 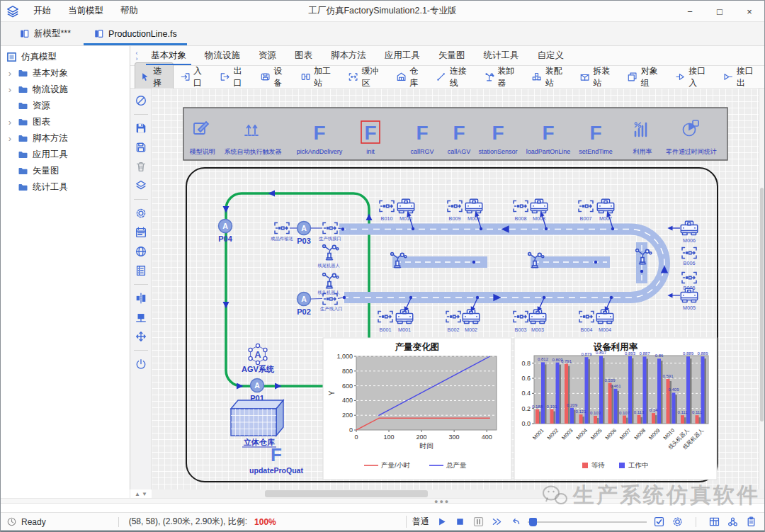 What do you see at coordinates (659, 521) in the screenshot?
I see `auto-checkbox` at bounding box center [659, 521].